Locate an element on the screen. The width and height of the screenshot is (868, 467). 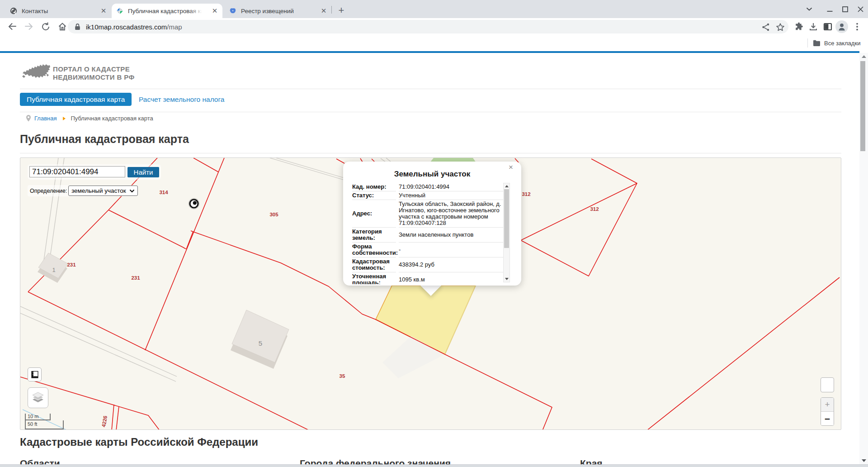
back-icon is located at coordinates (12, 27).